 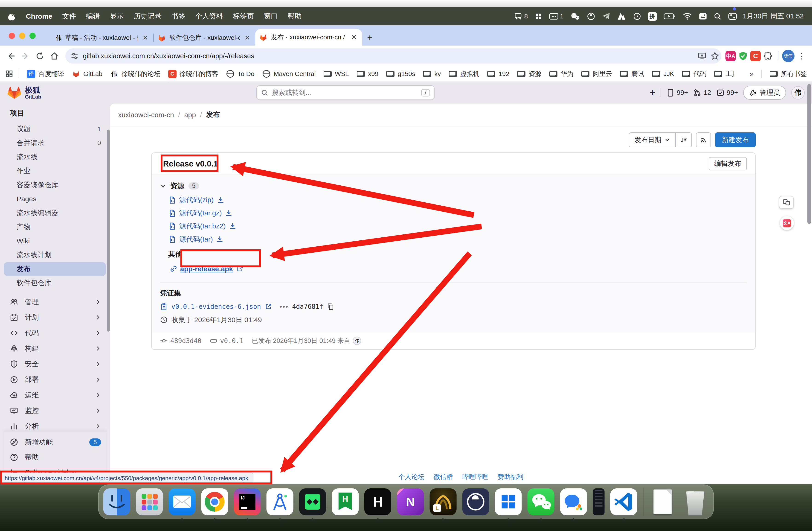 What do you see at coordinates (663, 502) in the screenshot?
I see `dock-document` at bounding box center [663, 502].